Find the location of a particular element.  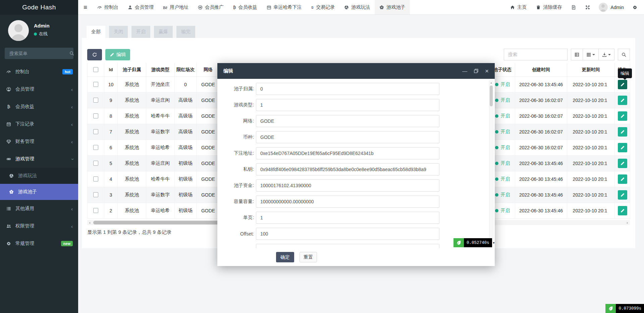

cell-created: 2022-06-30 13:45:46 is located at coordinates (541, 163).